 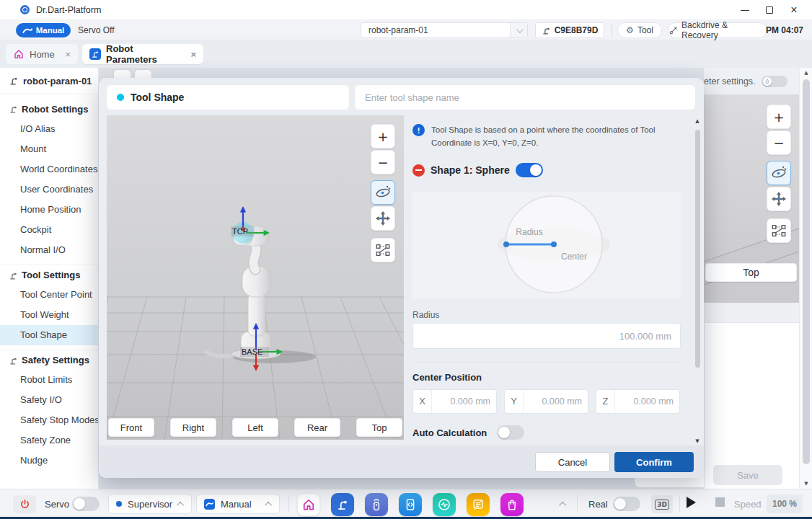 What do you see at coordinates (418, 170) in the screenshot?
I see `remove-shape-icon` at bounding box center [418, 170].